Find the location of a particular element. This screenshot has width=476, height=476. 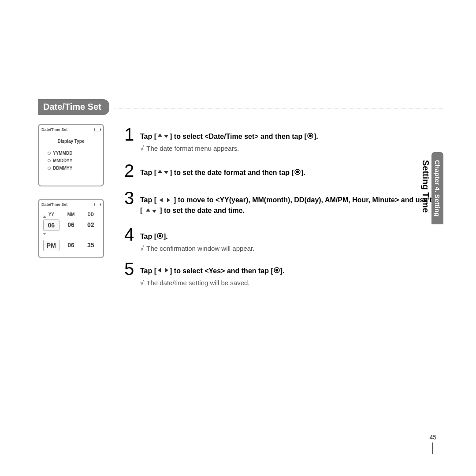

step-number: 5 is located at coordinates (132, 269).